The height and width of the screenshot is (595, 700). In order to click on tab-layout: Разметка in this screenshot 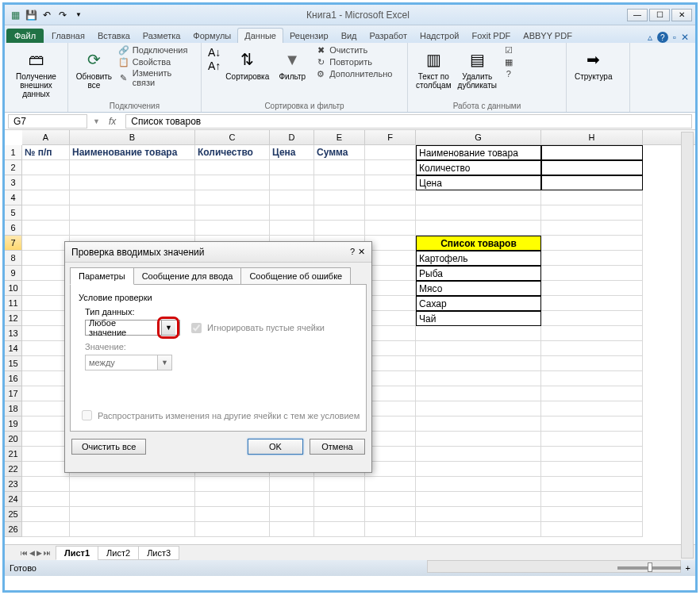, I will do `click(162, 36)`.